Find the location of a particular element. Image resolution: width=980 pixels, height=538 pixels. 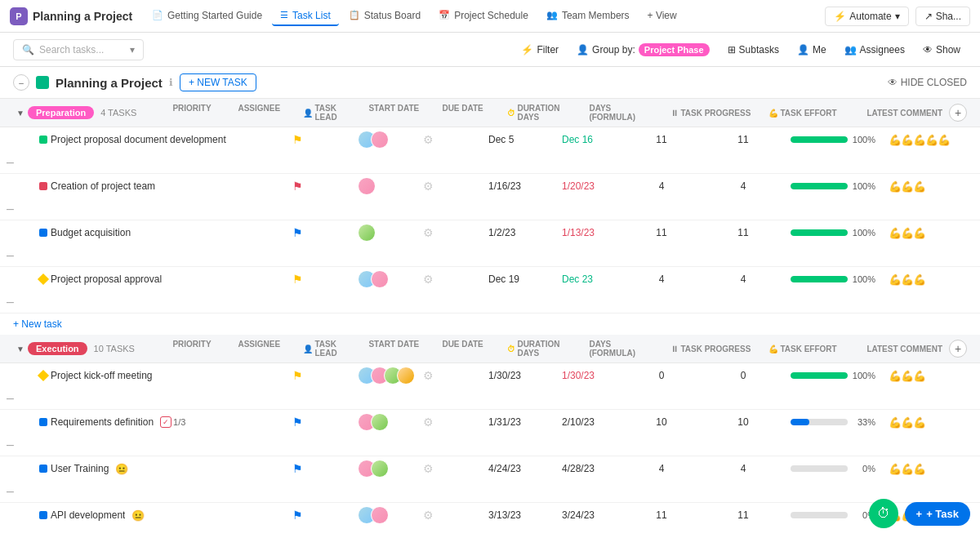

info-icon: ℹ is located at coordinates (172, 82).